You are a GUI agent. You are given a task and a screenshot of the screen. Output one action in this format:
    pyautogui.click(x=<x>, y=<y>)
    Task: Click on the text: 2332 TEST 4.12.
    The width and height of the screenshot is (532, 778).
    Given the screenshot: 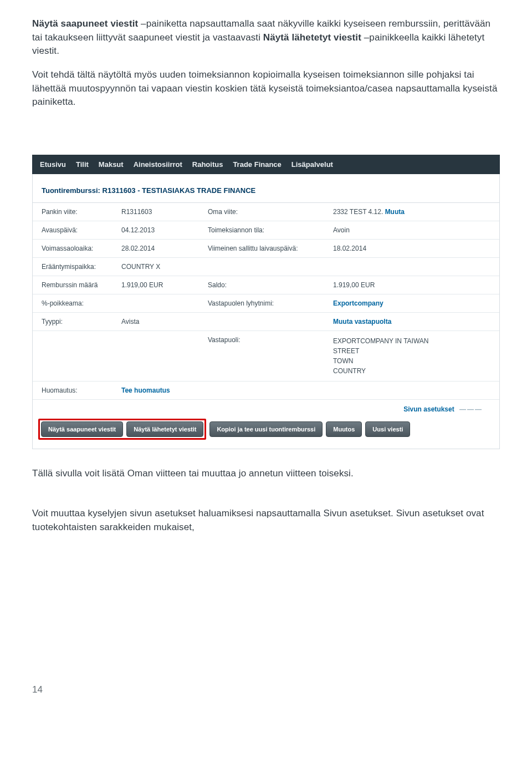 What is the action you would take?
    pyautogui.click(x=359, y=212)
    